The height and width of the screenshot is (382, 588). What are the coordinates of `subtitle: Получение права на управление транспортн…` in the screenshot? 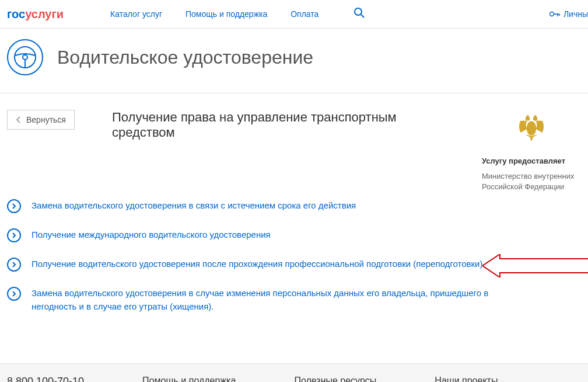 It's located at (285, 125).